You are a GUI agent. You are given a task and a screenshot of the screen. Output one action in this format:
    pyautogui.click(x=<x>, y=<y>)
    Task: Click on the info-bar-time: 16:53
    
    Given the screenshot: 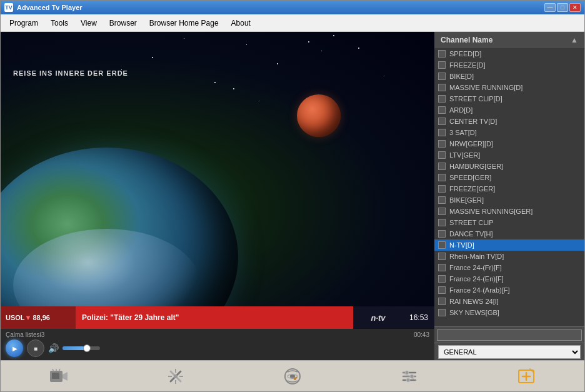 What is the action you would take?
    pyautogui.click(x=419, y=318)
    